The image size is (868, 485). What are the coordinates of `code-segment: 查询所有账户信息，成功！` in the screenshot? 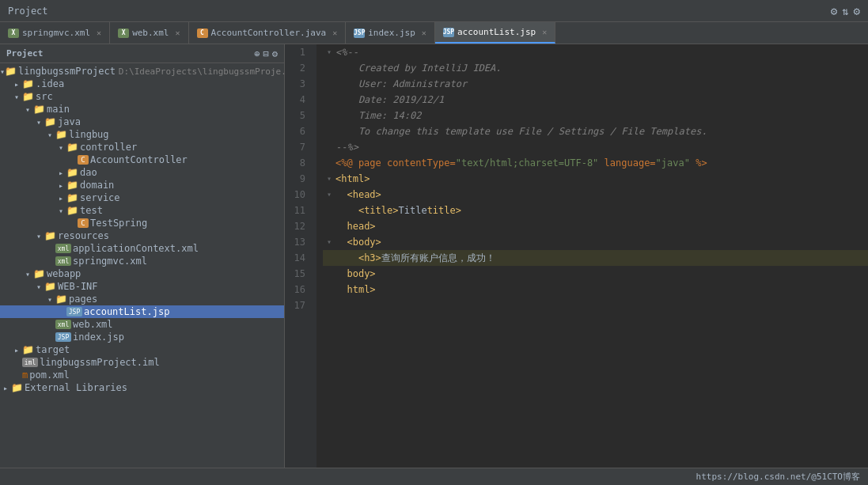 It's located at (438, 258).